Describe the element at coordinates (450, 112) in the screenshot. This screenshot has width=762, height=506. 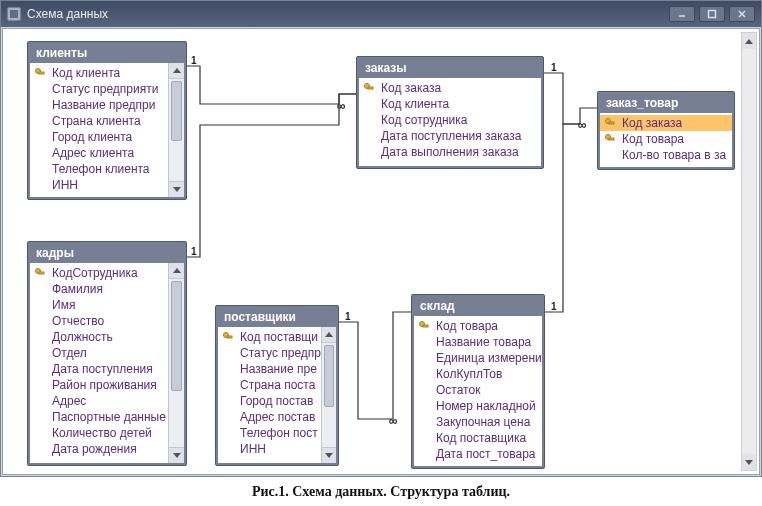
I see `table-zakazy: заказы Код заказа Код клиента Код сотруд…` at that location.